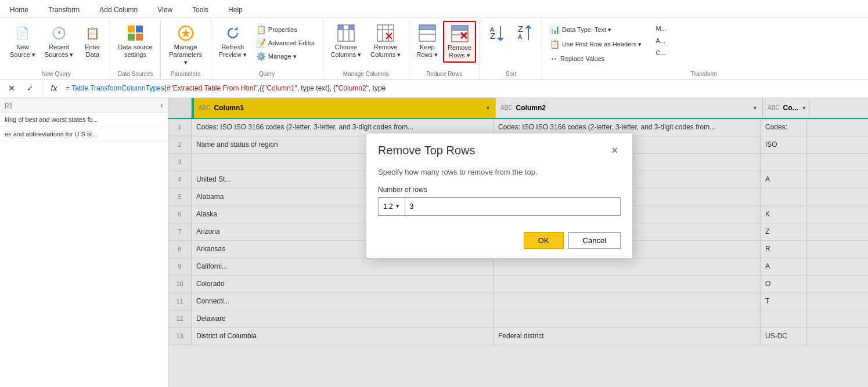 This screenshot has height=387, width=868. Describe the element at coordinates (499, 172) in the screenshot. I see `modal-description: Specify how many rows to remove from the…` at that location.